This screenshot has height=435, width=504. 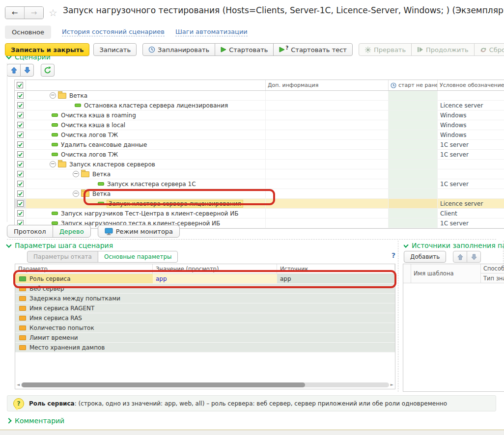 I want to click on tree-row: Остановка кластера сервера лицензировани…, so click(x=259, y=106).